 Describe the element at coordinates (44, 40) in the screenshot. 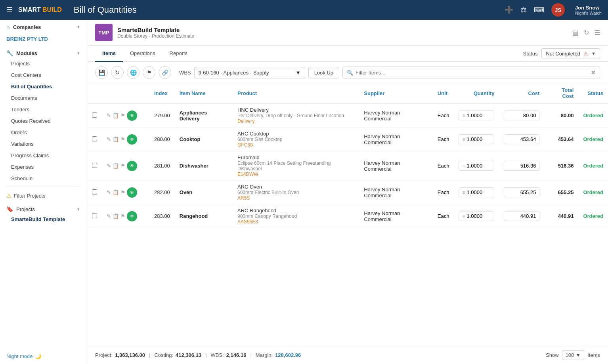

I see `sidebar-company-name: BREINZ PTY LTD` at that location.